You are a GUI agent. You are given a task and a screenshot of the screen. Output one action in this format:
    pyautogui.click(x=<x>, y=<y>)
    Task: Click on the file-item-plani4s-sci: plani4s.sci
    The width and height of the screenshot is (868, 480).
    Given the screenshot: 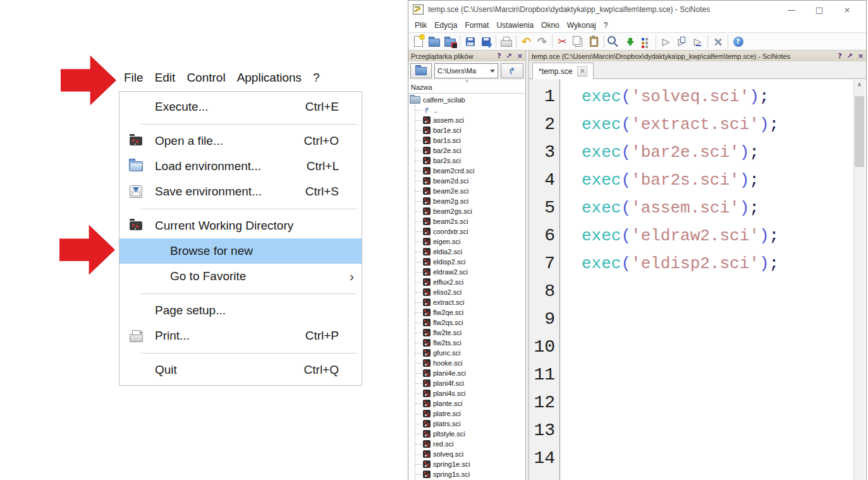 What is the action you would take?
    pyautogui.click(x=470, y=393)
    